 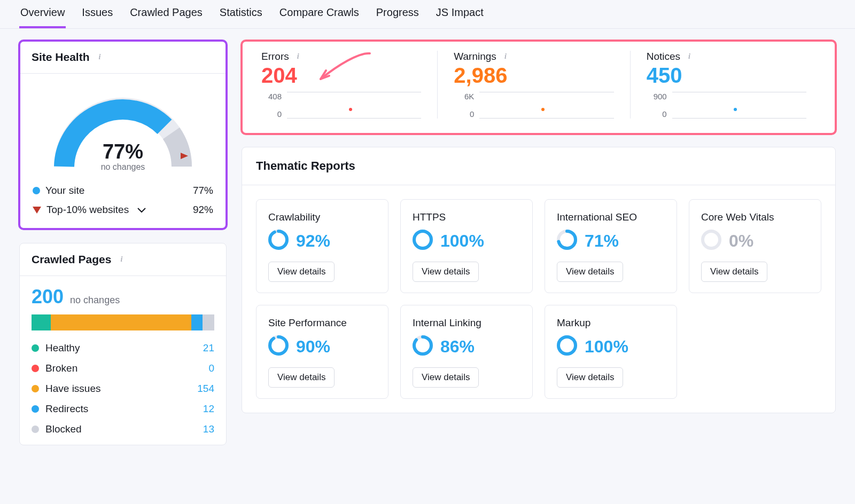 What do you see at coordinates (123, 429) in the screenshot?
I see `crawled-pages-item-blocked: Blocked13` at bounding box center [123, 429].